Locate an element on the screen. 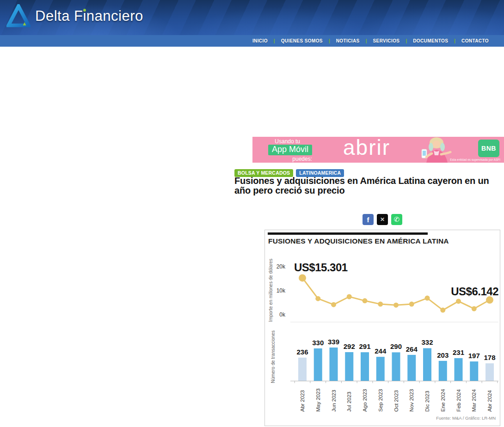 The height and width of the screenshot is (427, 504). nav-item-inicio: INICIO is located at coordinates (260, 41).